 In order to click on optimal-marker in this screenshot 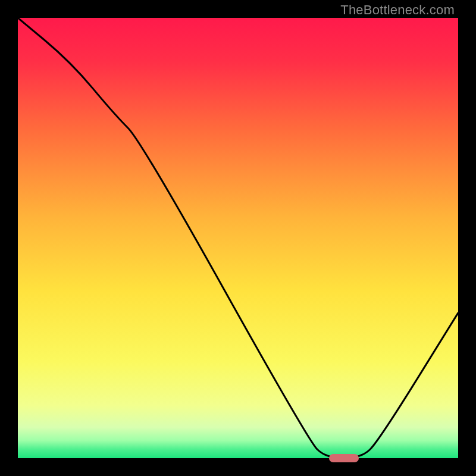, I will do `click(344, 458)`.